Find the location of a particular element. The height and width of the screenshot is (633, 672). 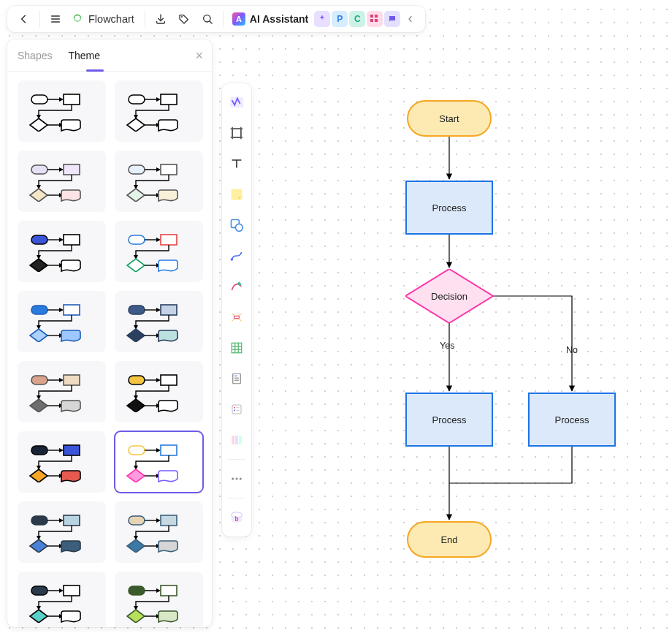

node-label: Decision is located at coordinates (449, 297).